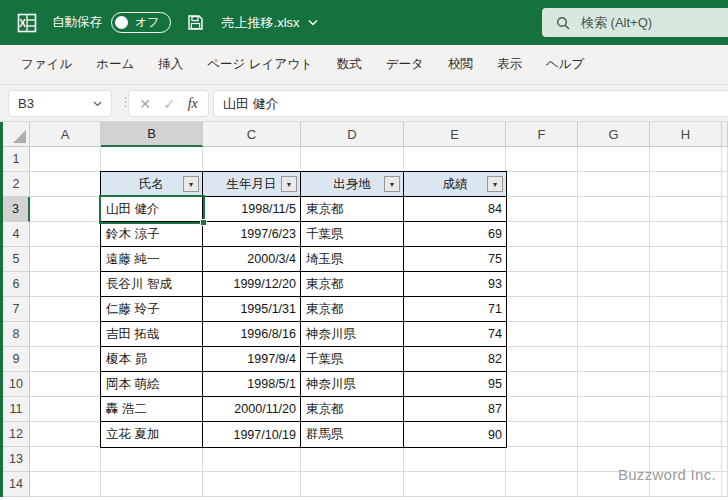 The image size is (728, 500). Describe the element at coordinates (648, 22) in the screenshot. I see `search-input` at that location.